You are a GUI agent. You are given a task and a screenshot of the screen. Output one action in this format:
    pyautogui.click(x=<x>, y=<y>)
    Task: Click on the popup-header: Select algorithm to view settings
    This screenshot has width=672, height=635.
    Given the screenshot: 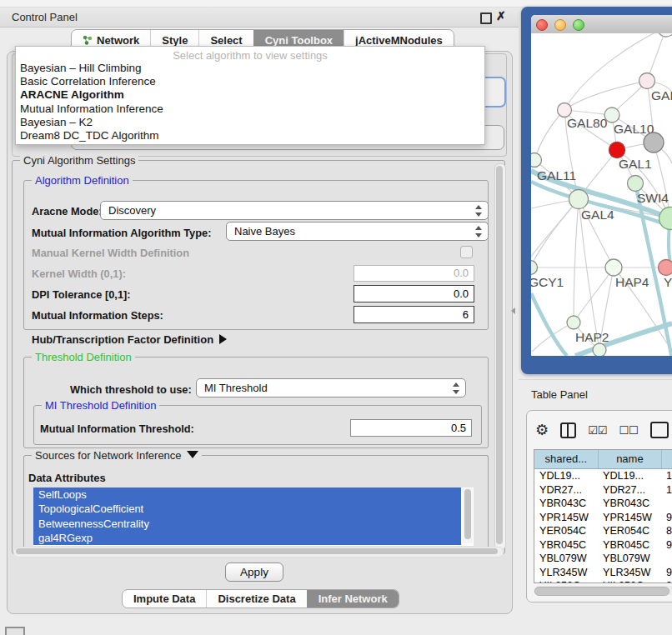 What is the action you would take?
    pyautogui.click(x=250, y=54)
    